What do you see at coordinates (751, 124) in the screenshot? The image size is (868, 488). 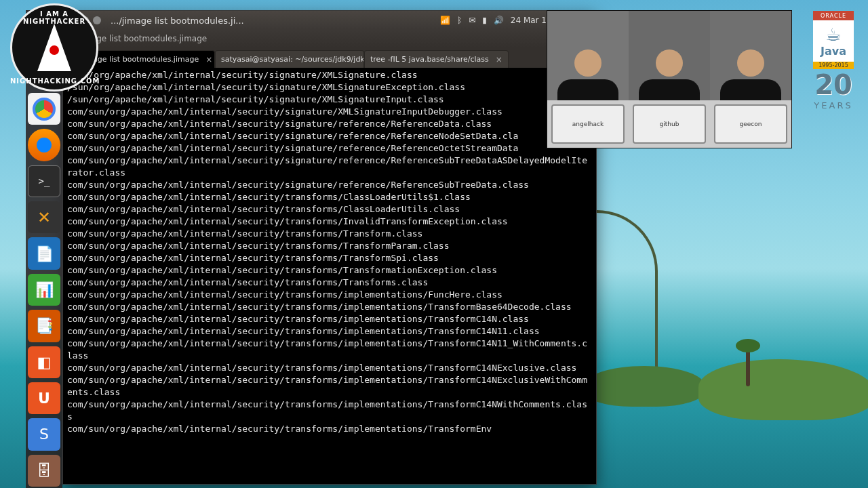 I see `laptop-3: geecon` at bounding box center [751, 124].